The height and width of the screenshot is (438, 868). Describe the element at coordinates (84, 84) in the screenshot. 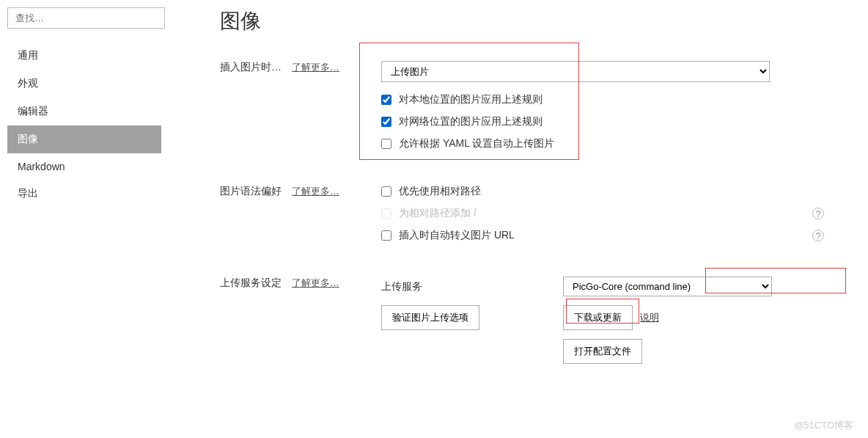

I see `sidebar-item-appearance: 外观` at that location.